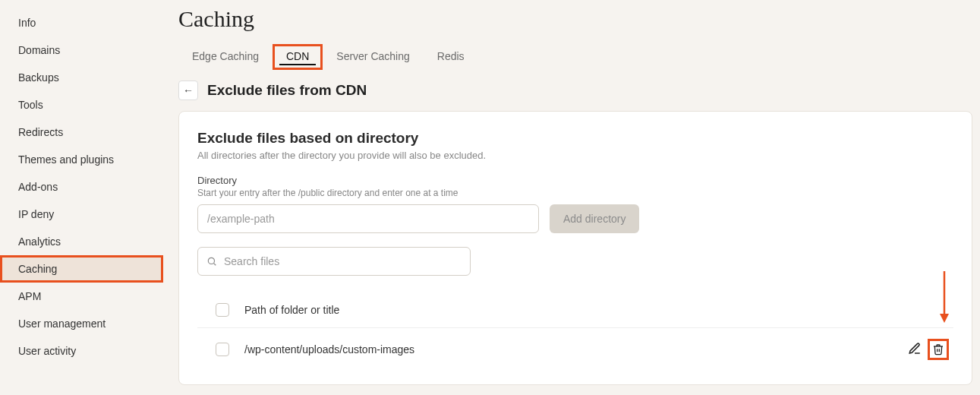  Describe the element at coordinates (222, 349) in the screenshot. I see `row-checkbox` at that location.